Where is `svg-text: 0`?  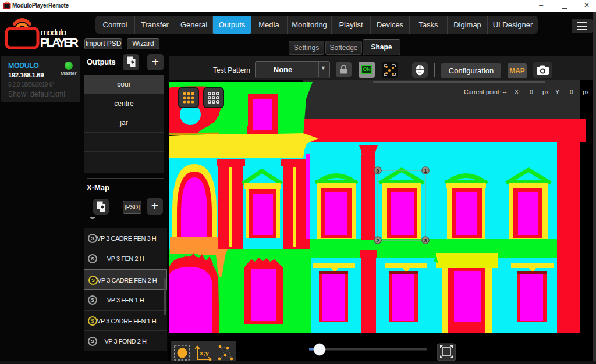 svg-text: 0 is located at coordinates (377, 171).